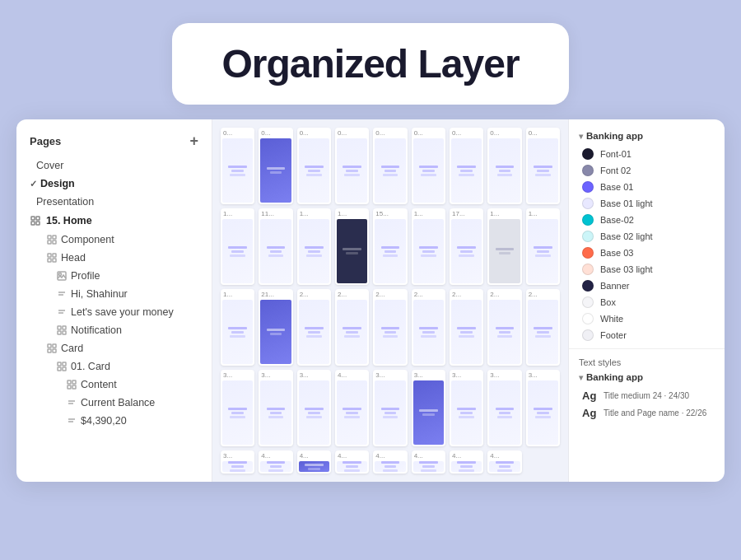  Describe the element at coordinates (647, 302) in the screenshot. I see `color-item: Box` at that location.